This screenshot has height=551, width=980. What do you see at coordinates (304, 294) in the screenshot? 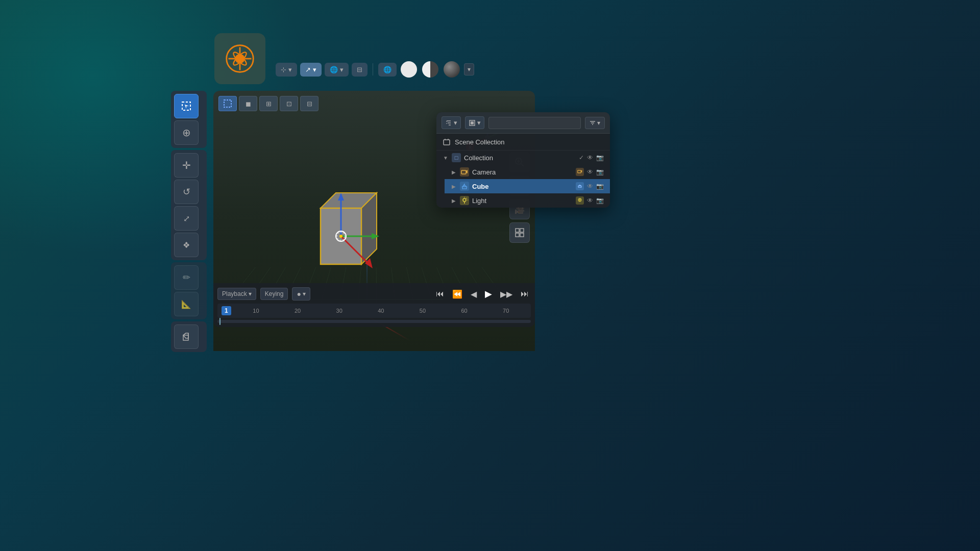
I see `frame-marker-arrow: ▾` at bounding box center [304, 294].